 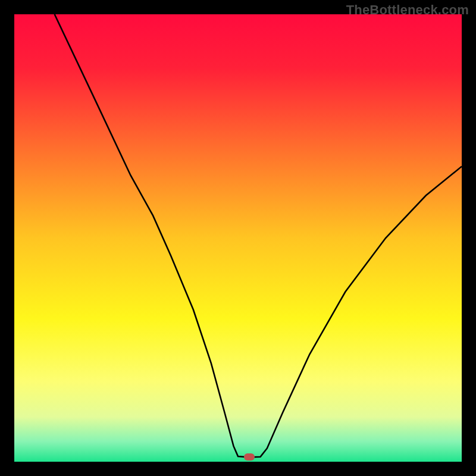 I want to click on optimum-marker, so click(x=249, y=457).